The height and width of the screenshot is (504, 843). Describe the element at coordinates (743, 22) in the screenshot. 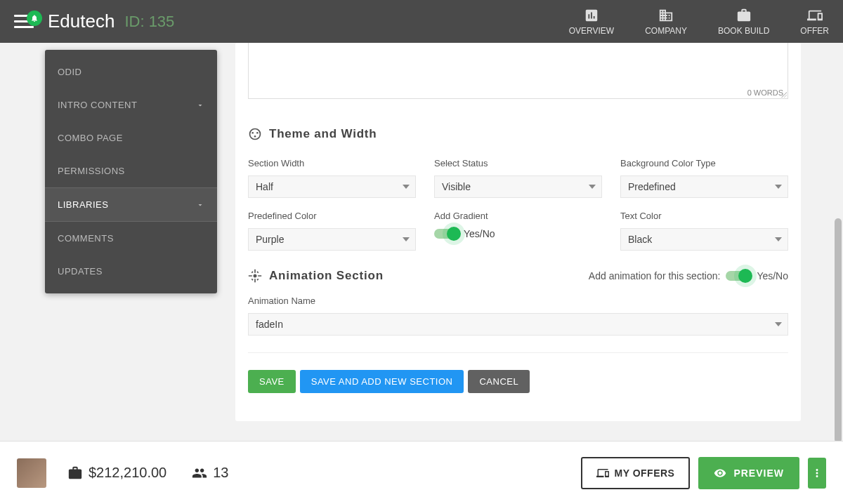

I see `nav-book-build: BOOK BUILD` at that location.